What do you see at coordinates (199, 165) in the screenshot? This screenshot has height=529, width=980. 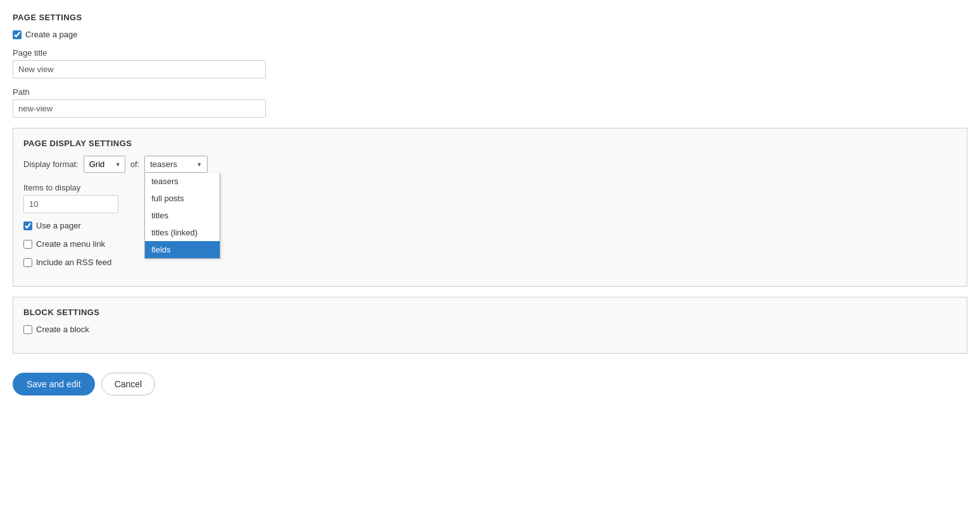 I see `chevron-down-icon: ▼` at bounding box center [199, 165].